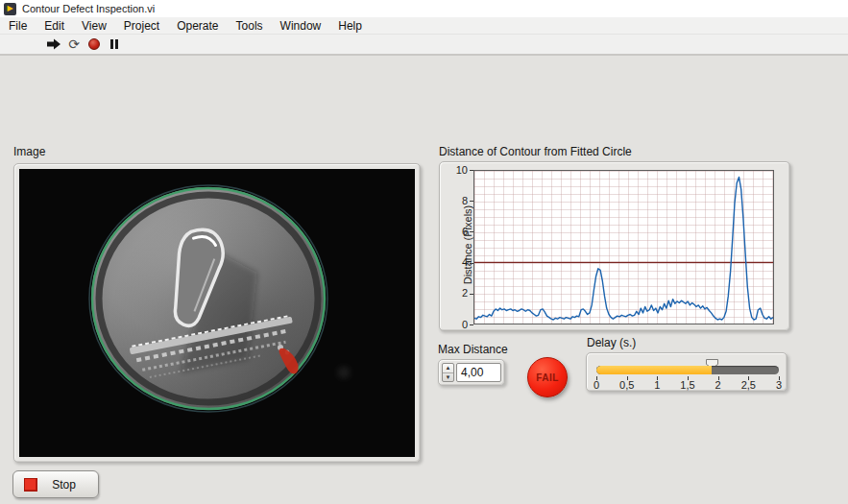 This screenshot has width=848, height=504. Describe the element at coordinates (424, 45) in the screenshot. I see `toolbar: ⟳` at that location.